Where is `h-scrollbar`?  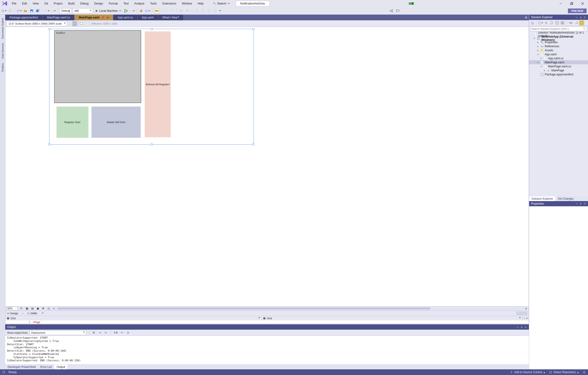
h-scrollbar is located at coordinates (290, 309).